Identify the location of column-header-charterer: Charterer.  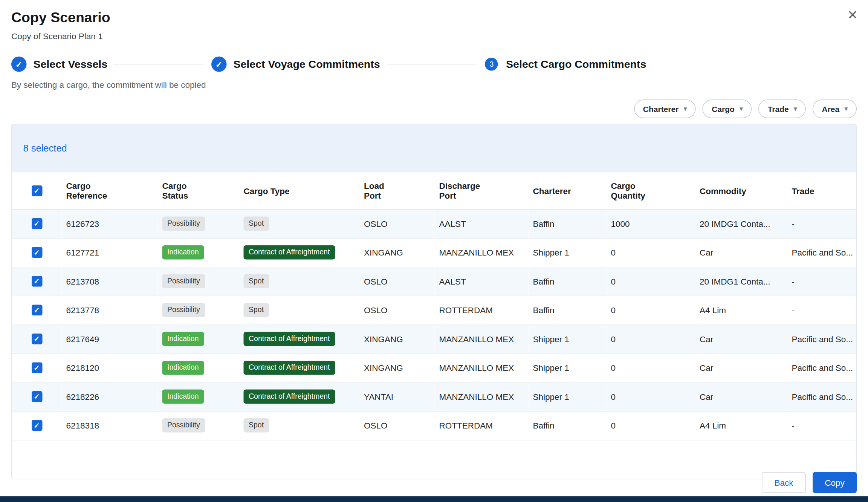
(567, 191).